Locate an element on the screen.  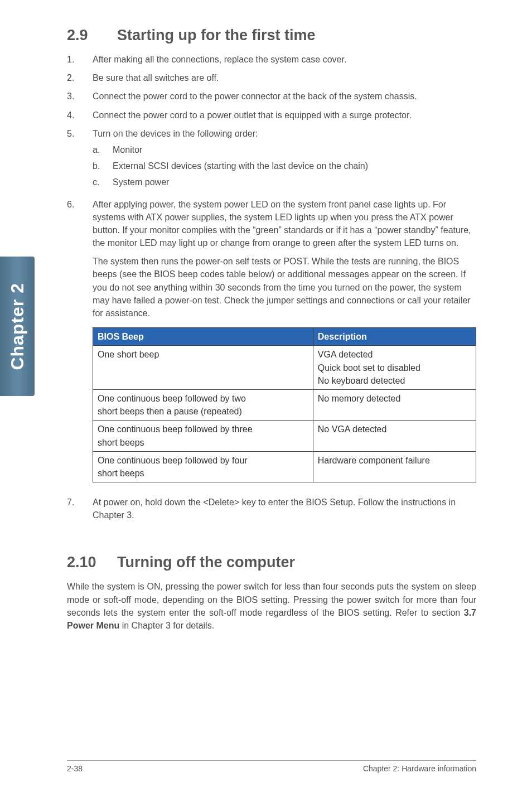
item-number: 6. is located at coordinates (80, 345).